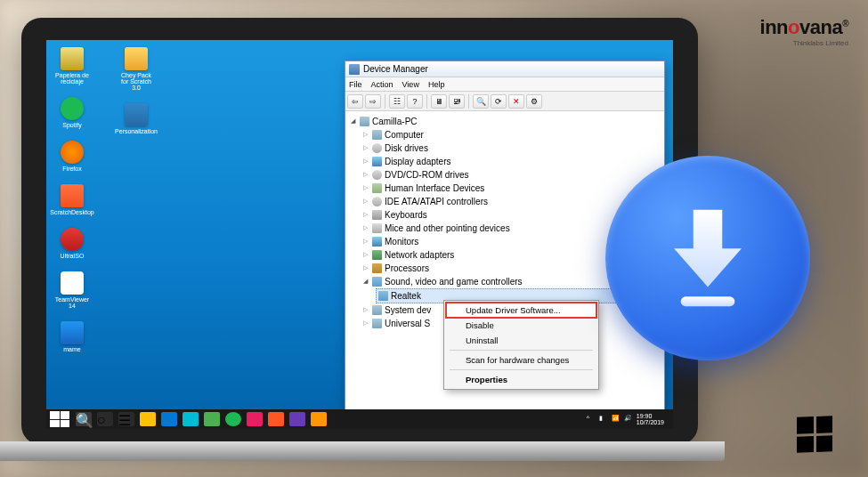  What do you see at coordinates (505, 174) in the screenshot?
I see `tree-item: DVD/CD-ROM drives` at bounding box center [505, 174].